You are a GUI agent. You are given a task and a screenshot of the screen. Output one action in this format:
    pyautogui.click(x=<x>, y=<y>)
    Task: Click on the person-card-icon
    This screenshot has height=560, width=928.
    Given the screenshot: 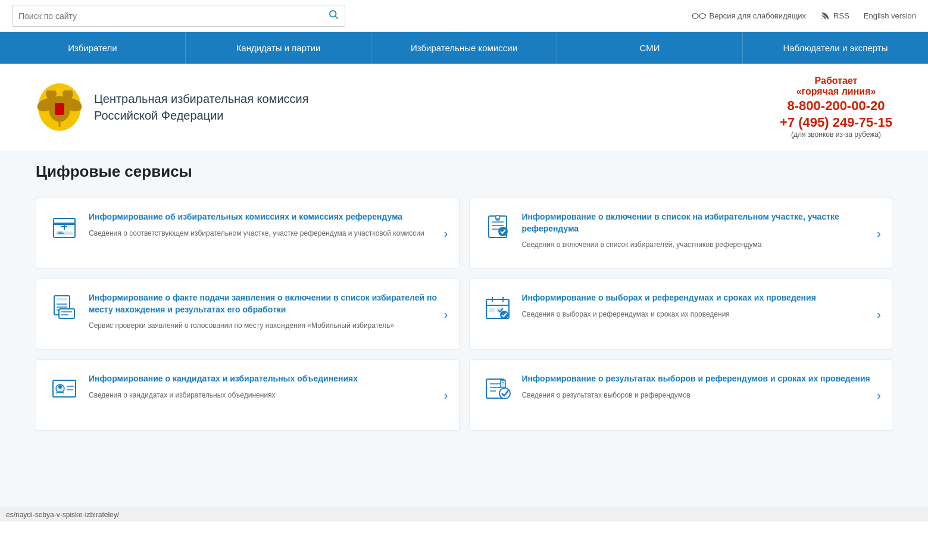 What is the action you would take?
    pyautogui.click(x=64, y=388)
    